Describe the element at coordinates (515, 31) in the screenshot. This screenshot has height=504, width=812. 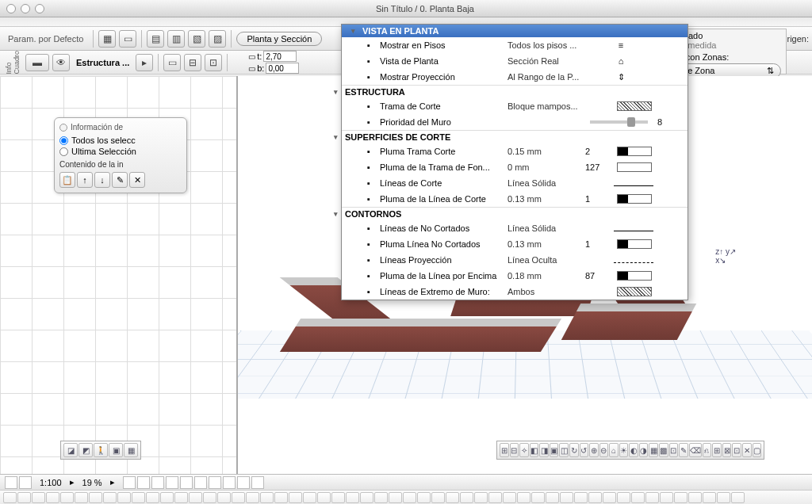
I see `dd-header-vista: ▾VISTA EN PLANTA` at that location.